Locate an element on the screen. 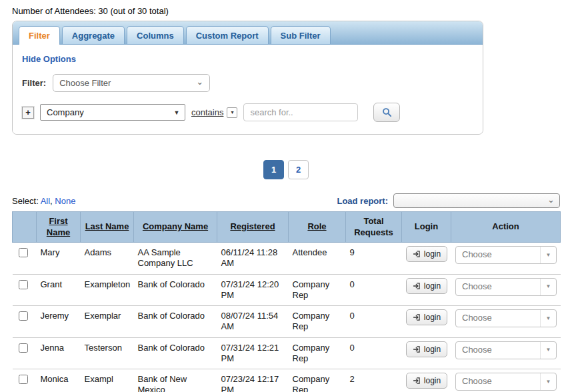 The width and height of the screenshot is (572, 392). field-select: Company ▼ is located at coordinates (113, 112).